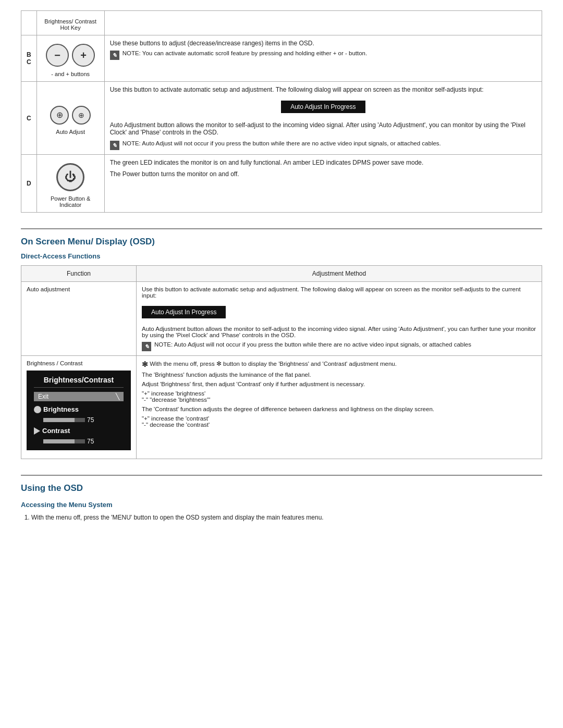 The height and width of the screenshot is (728, 563). Describe the element at coordinates (313, 344) in the screenshot. I see `da-auto-adjust-note: NOTE: Auto Adjust will not occur if you …` at that location.